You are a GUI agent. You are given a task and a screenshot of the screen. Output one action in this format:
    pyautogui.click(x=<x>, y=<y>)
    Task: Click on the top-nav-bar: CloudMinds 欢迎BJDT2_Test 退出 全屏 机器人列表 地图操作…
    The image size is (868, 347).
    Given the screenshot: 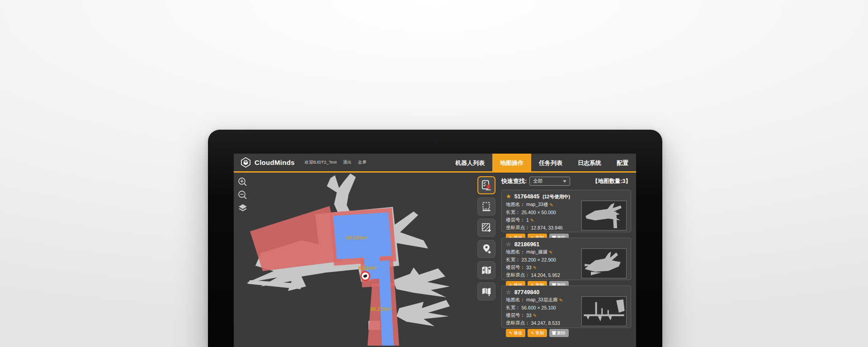 What is the action you would take?
    pyautogui.click(x=435, y=163)
    